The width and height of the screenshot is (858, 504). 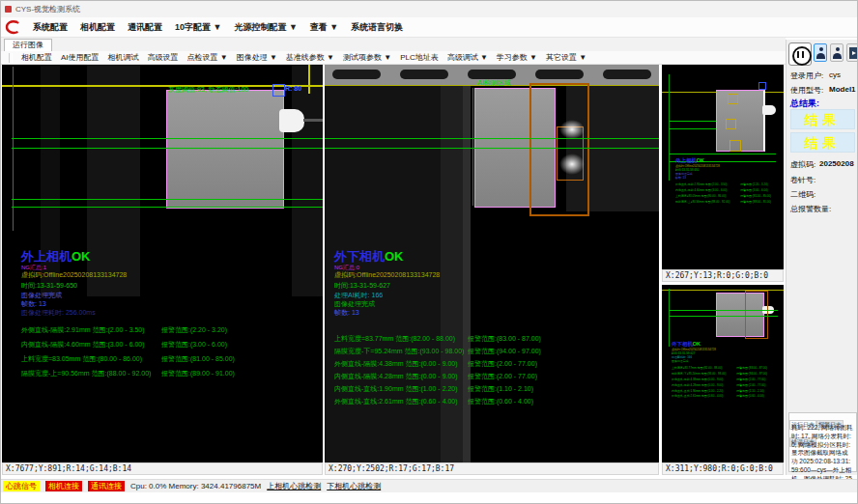 What do you see at coordinates (500, 402) in the screenshot?
I see `alarm-range: 报警范围:(0.60 - 4.00)` at bounding box center [500, 402].